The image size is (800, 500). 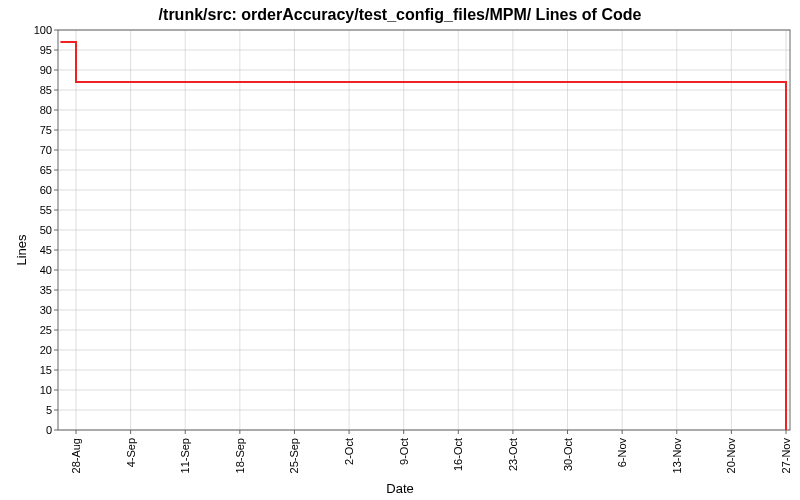 I want to click on y-tick-label: 100, so click(x=43, y=30).